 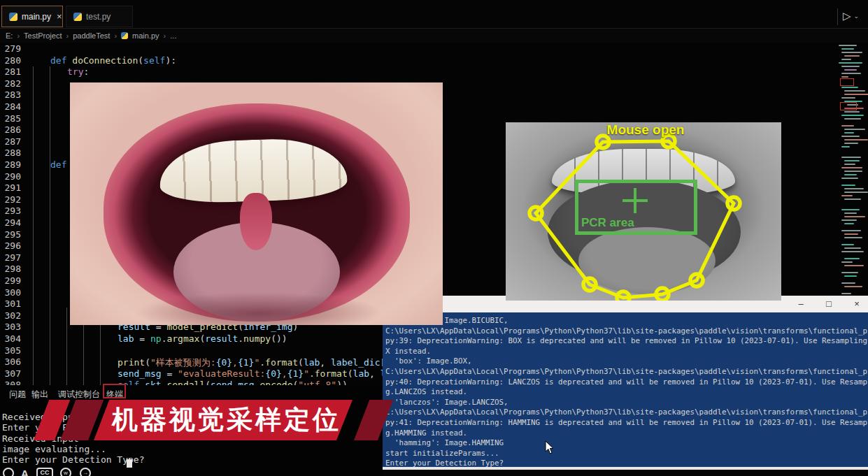 What do you see at coordinates (9, 36) in the screenshot?
I see `breadcrumb-item: E:` at bounding box center [9, 36].